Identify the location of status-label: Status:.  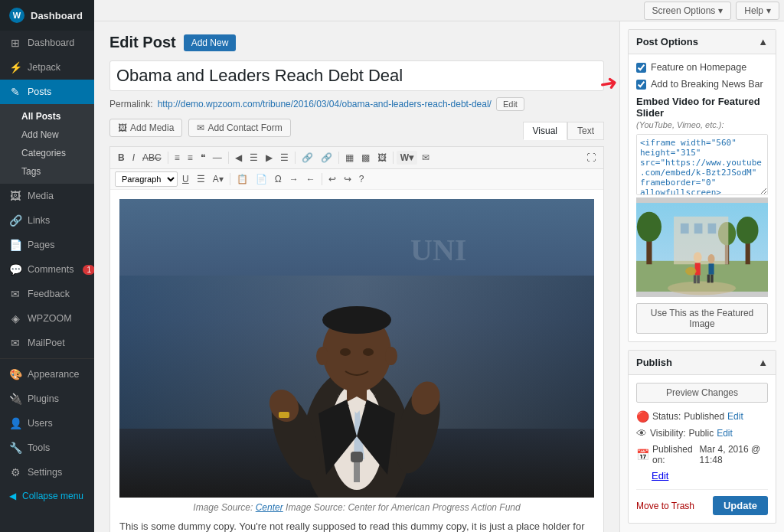
(666, 416).